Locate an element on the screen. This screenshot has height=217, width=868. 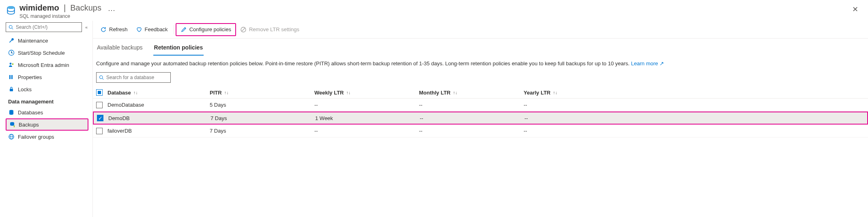
feedback-button: Feedback is located at coordinates (152, 30).